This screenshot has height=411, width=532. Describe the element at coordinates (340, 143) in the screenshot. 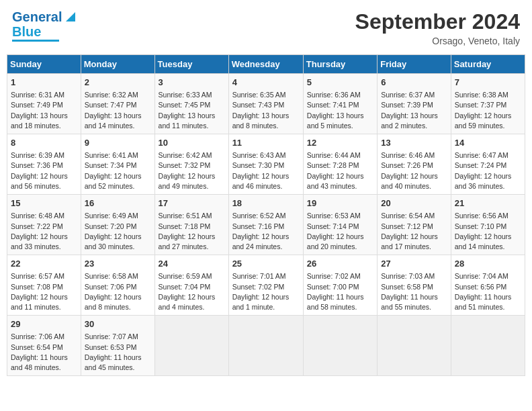

I see `day-number: 12` at that location.